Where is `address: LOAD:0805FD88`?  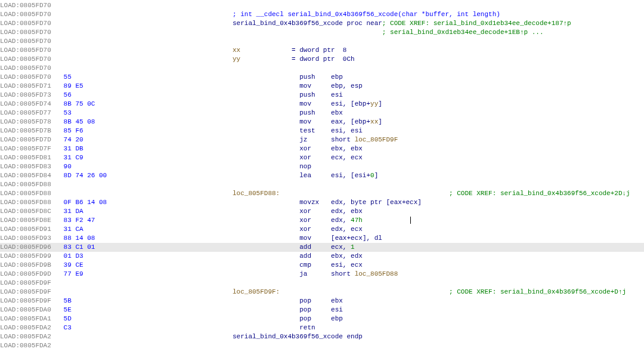 address: LOAD:0805FD88 is located at coordinates (30, 185).